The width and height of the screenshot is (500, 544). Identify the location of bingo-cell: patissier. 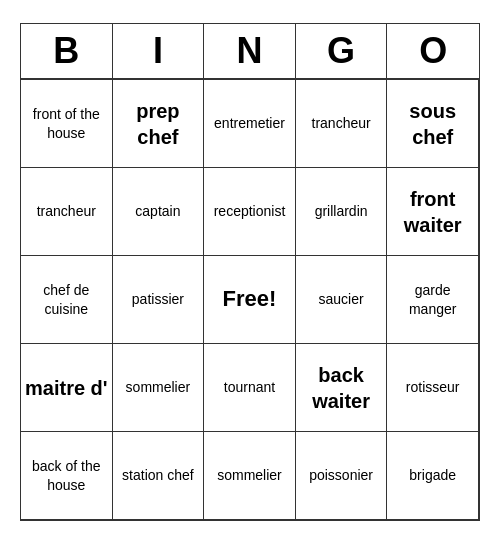
(159, 300).